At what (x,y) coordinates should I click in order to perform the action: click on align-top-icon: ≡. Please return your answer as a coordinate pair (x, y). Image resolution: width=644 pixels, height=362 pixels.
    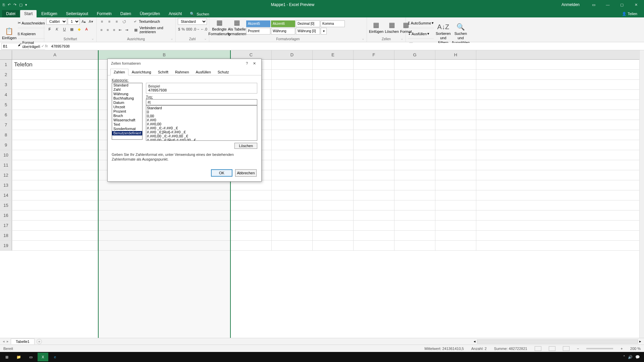
    Looking at the image, I should click on (102, 21).